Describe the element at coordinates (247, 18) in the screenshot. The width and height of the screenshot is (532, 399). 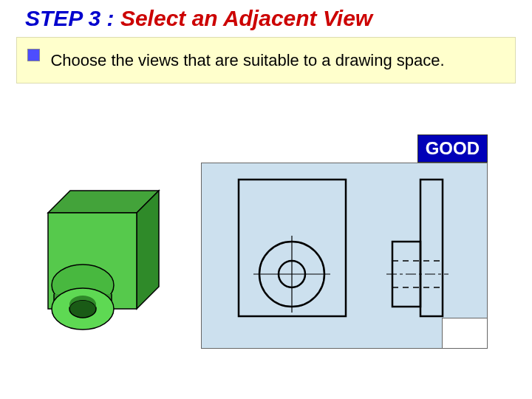
I see `title-rest: Select an Adjacent View` at that location.